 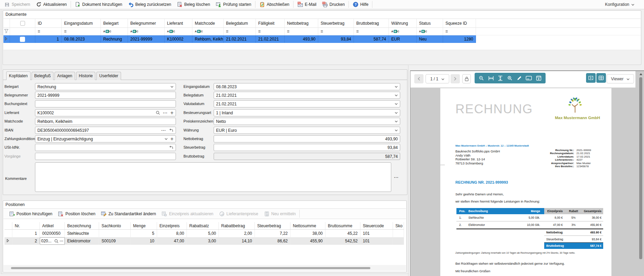 I want to click on doc-add-button: Dokument hinzufügen, so click(x=99, y=5).